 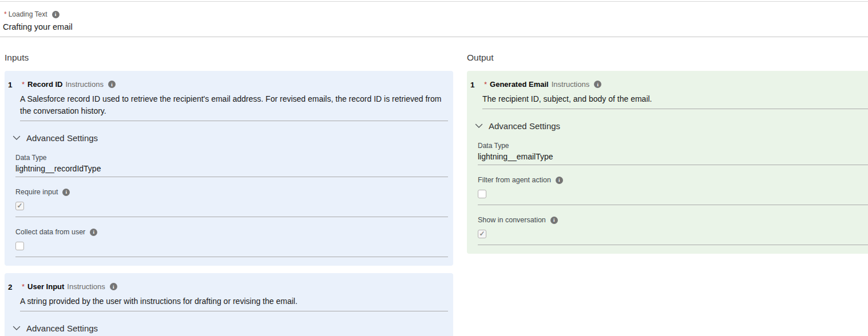 What do you see at coordinates (11, 297) in the screenshot?
I see `item-number: 2` at bounding box center [11, 297].